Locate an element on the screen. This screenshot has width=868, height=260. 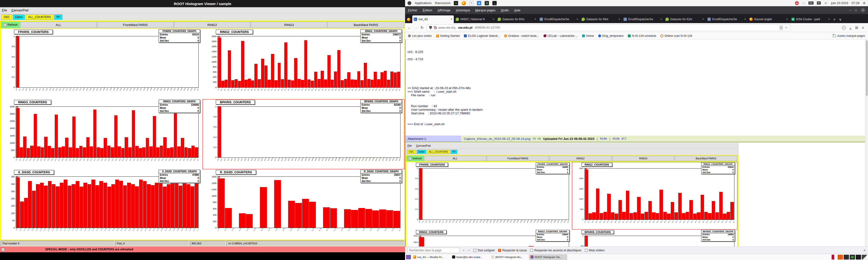
bookmark-online-scan: Online scan N-SI-134 is located at coordinates (676, 36).